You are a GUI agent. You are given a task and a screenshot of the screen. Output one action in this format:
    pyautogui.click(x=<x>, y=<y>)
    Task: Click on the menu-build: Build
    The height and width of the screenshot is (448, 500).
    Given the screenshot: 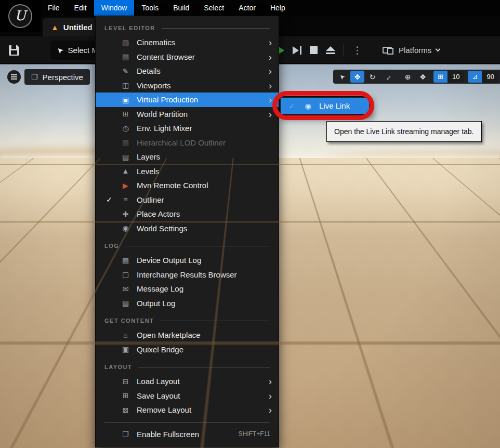 What is the action you would take?
    pyautogui.click(x=181, y=8)
    